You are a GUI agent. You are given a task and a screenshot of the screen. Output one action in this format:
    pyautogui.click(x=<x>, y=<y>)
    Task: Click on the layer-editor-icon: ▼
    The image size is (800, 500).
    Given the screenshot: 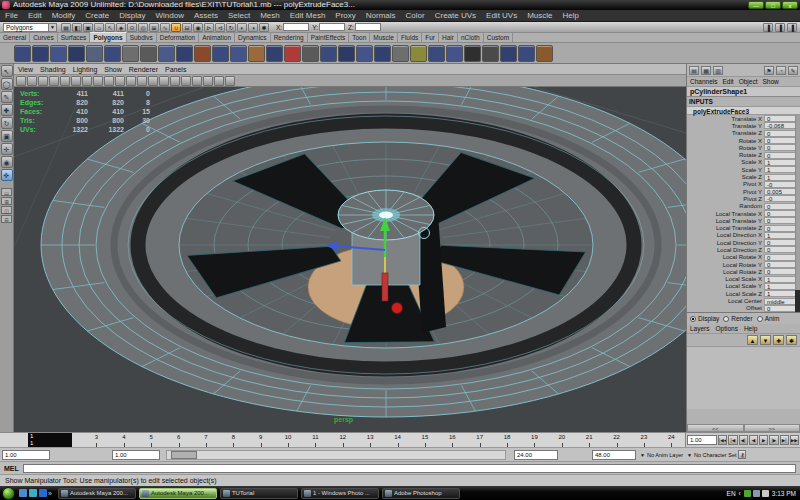 What is the action you would take?
    pyautogui.click(x=766, y=340)
    